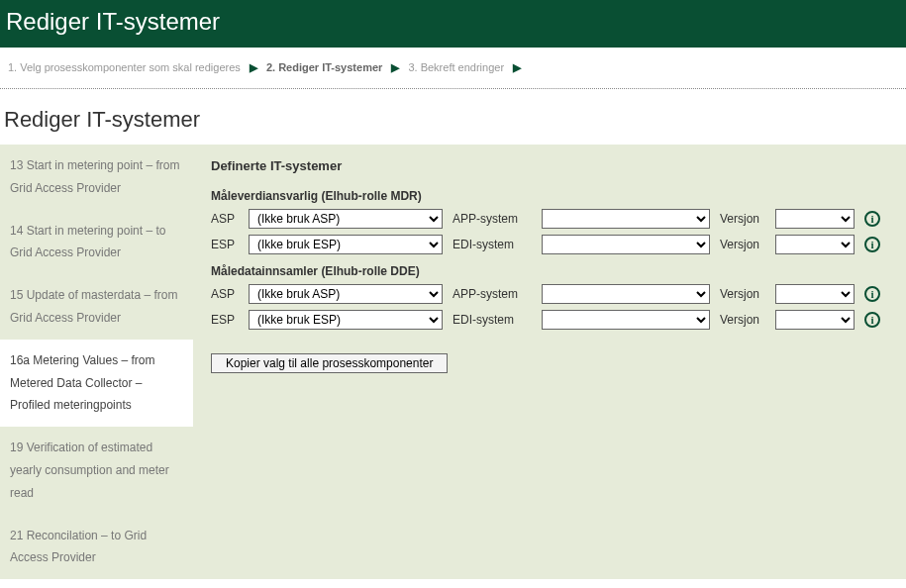 This screenshot has width=906, height=588. I want to click on mdr-app-version-select, so click(815, 219).